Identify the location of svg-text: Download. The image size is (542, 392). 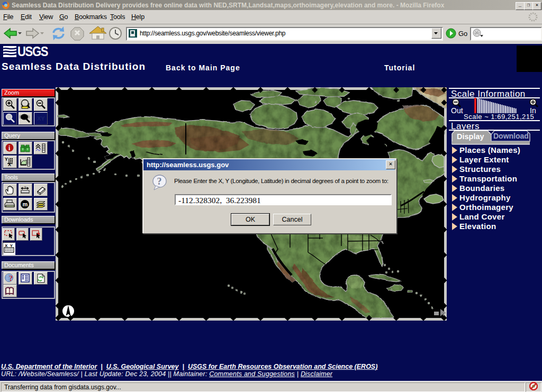
(511, 136).